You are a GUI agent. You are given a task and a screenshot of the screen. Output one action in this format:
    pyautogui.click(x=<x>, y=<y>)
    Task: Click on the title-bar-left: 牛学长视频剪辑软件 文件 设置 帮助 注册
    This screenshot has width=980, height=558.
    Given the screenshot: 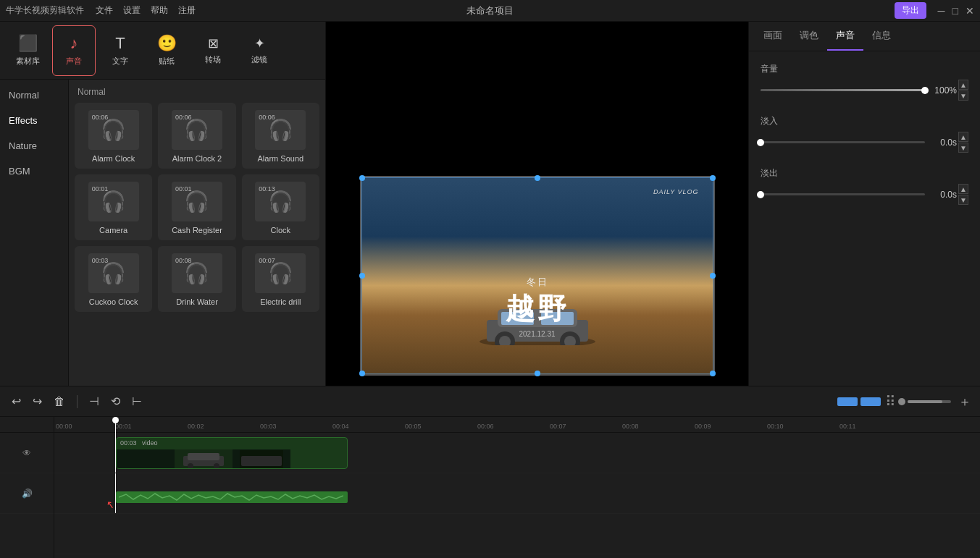 What is the action you would take?
    pyautogui.click(x=451, y=10)
    